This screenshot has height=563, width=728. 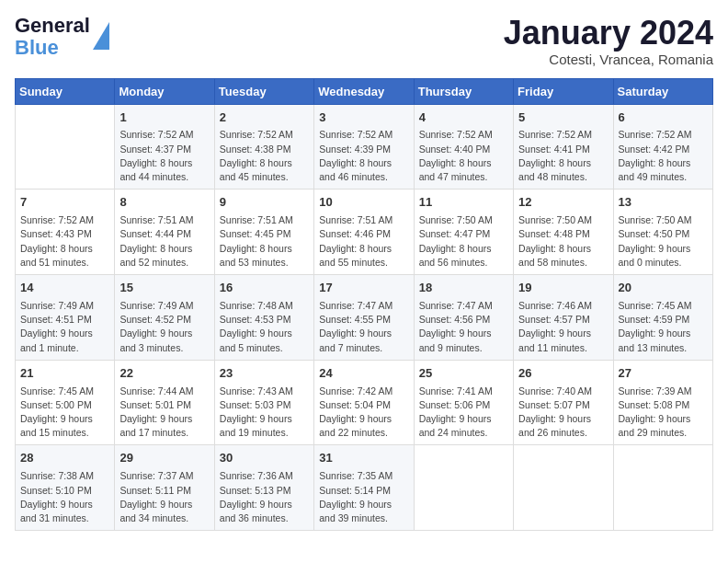 I want to click on logo: General Blue, so click(x=63, y=37).